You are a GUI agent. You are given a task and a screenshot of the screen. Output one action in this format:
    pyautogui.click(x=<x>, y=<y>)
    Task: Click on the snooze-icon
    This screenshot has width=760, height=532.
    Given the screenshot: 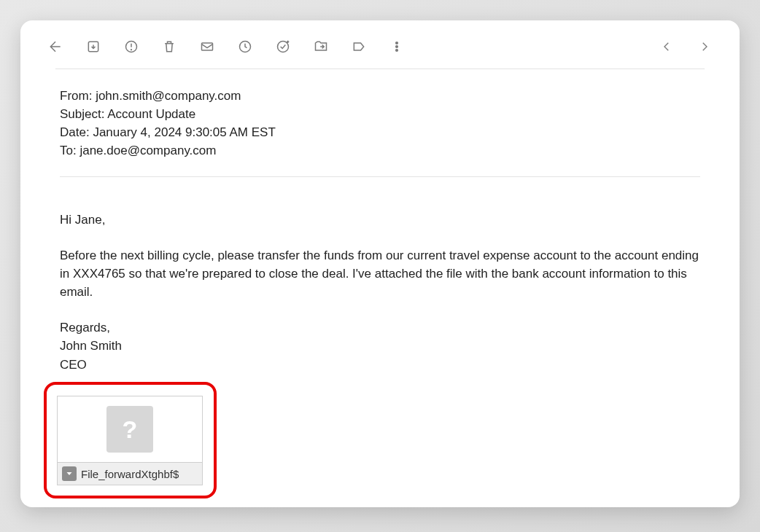 What is the action you would take?
    pyautogui.click(x=245, y=47)
    